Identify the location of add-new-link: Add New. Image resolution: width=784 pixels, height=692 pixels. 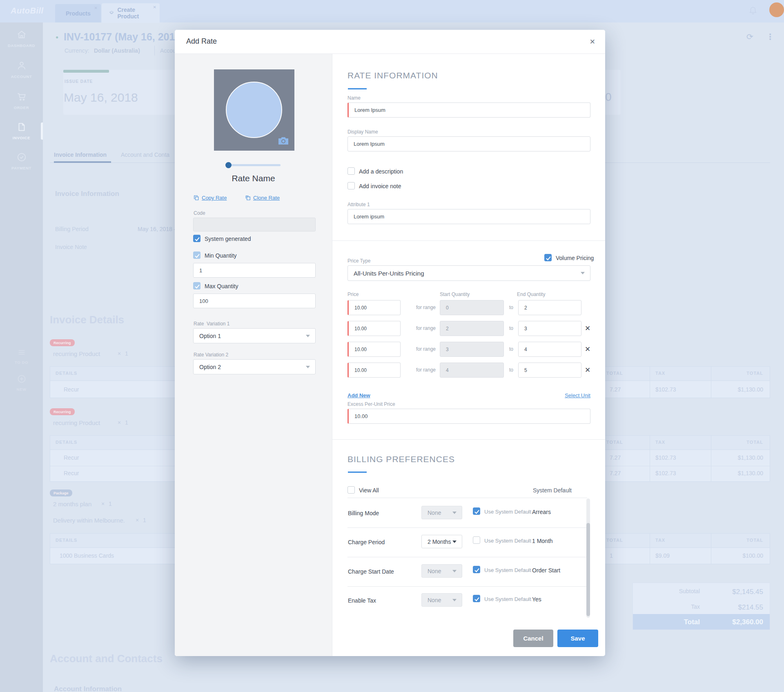
(359, 395).